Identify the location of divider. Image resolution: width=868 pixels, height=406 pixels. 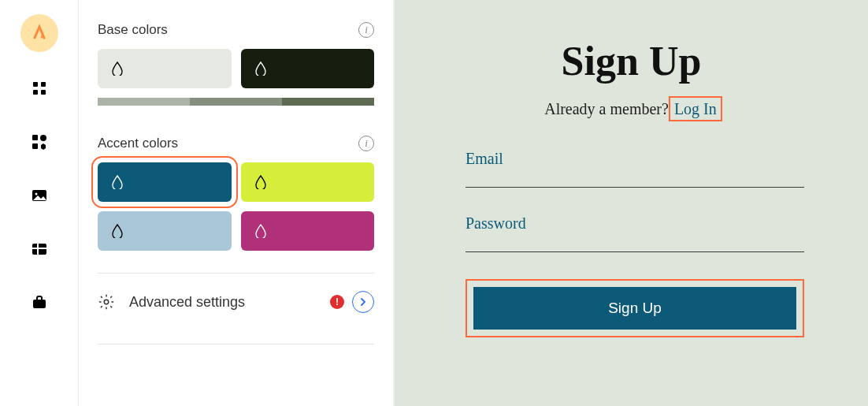
(236, 344).